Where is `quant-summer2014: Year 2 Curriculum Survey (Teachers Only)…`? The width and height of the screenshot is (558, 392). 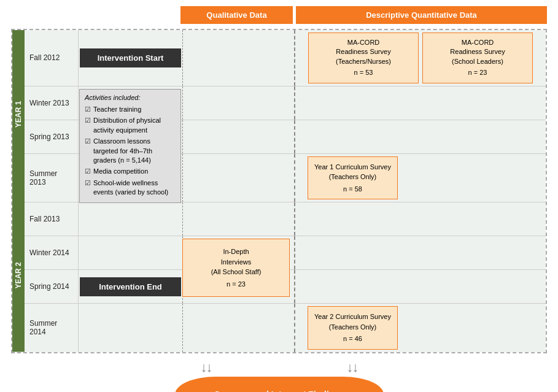 quant-summer2014: Year 2 Curriculum Survey (Teachers Only)… is located at coordinates (420, 328).